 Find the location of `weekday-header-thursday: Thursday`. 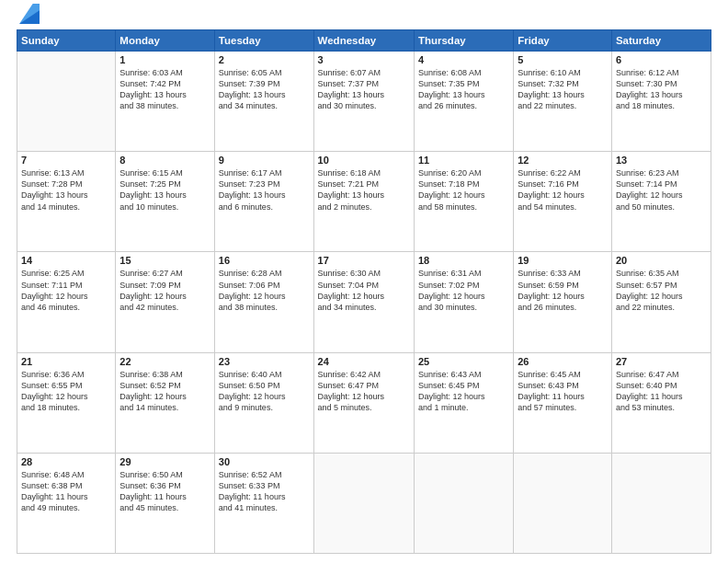

weekday-header-thursday: Thursday is located at coordinates (463, 40).